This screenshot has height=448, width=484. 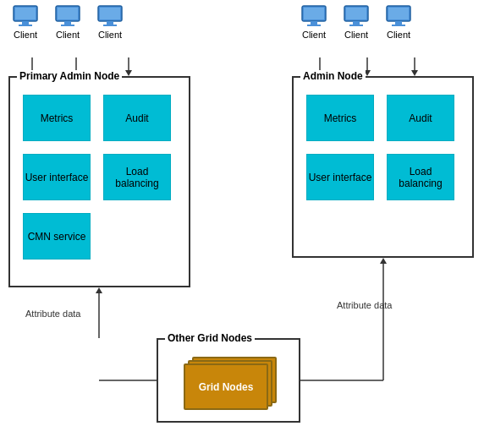 I want to click on other-grid-nodes-box: Other Grid Nodes Grid Nodes, so click(x=228, y=380).